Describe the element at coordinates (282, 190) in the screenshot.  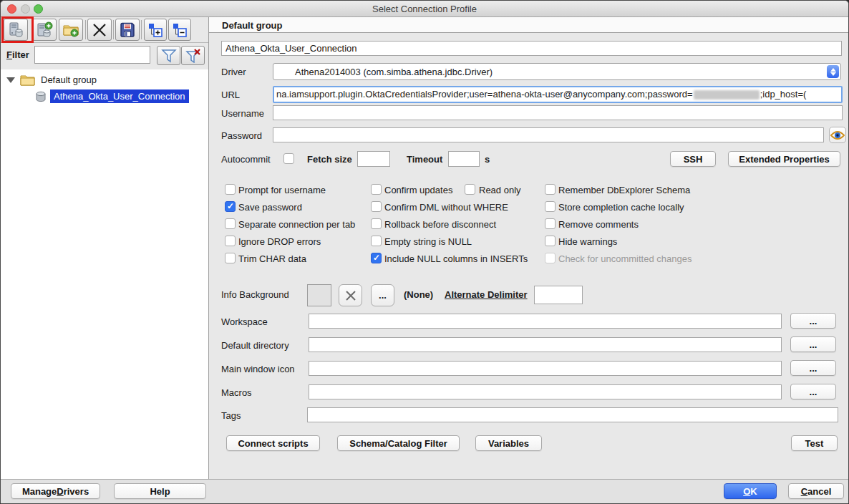
I see `checkbox-label: Prompt for username` at that location.